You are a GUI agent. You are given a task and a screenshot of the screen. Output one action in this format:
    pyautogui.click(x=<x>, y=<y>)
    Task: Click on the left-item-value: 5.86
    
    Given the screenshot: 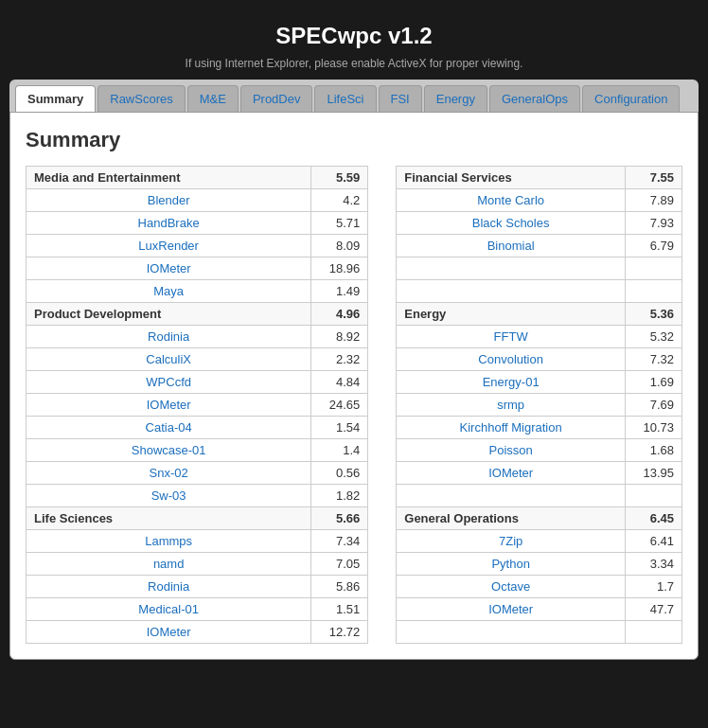 What is the action you would take?
    pyautogui.click(x=340, y=587)
    